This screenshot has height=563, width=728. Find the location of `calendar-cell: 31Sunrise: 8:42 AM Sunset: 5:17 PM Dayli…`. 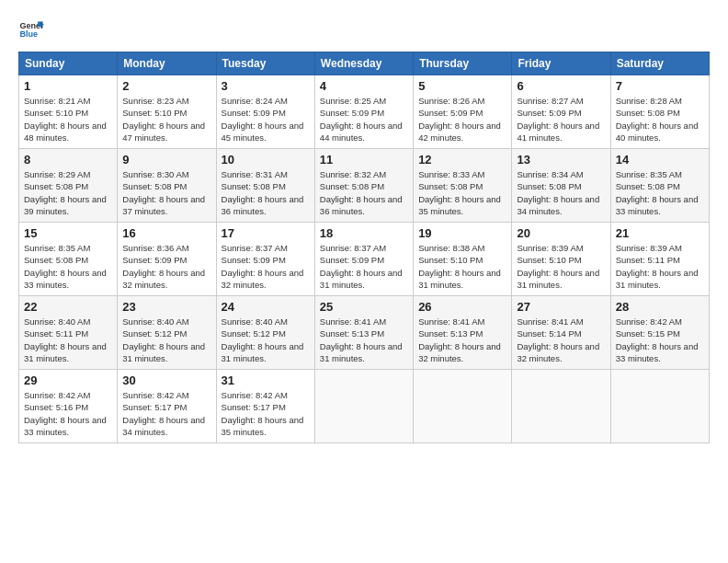

calendar-cell: 31Sunrise: 8:42 AM Sunset: 5:17 PM Dayli… is located at coordinates (265, 407).